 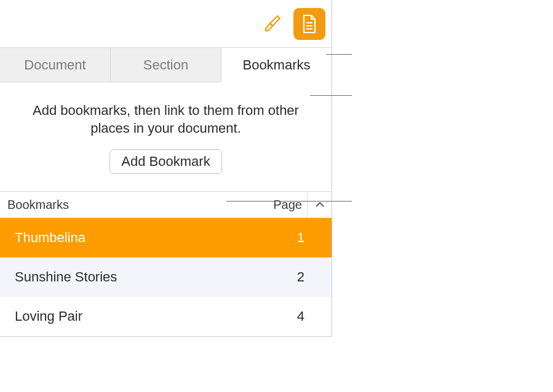 I want to click on bookmark-row: Thumbelina1, so click(x=166, y=238).